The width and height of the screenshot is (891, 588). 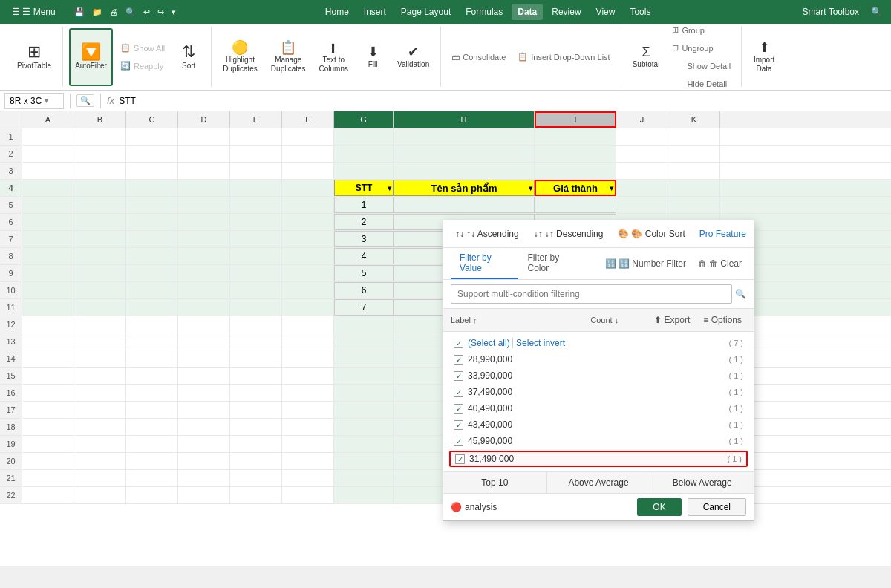 I want to click on cell-reference: 8R x 3C ▾, so click(x=34, y=101).